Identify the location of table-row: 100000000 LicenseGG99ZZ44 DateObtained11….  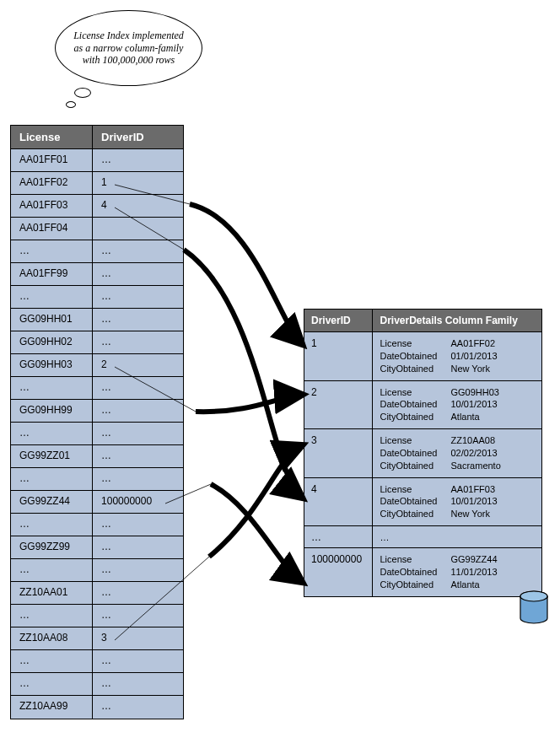
(423, 572).